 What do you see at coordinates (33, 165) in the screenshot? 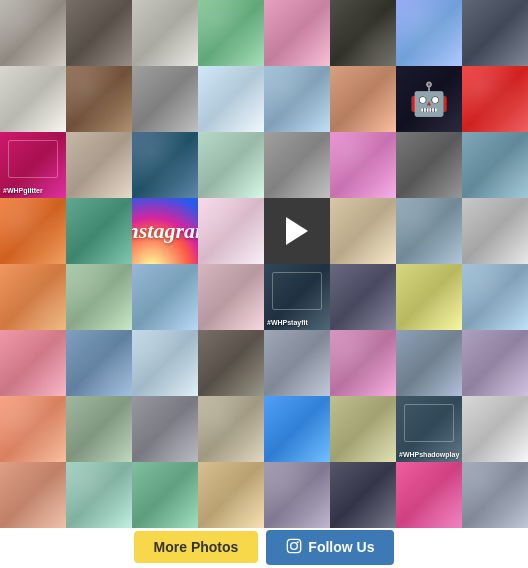
I see `grid-cell-16: #WHPglitter` at bounding box center [33, 165].